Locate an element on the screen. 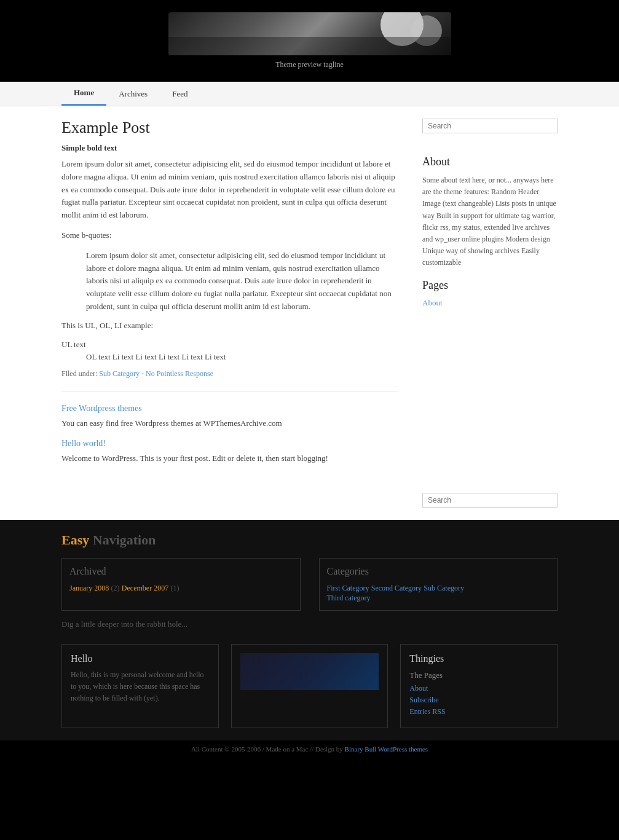  about-title: About is located at coordinates (490, 162).